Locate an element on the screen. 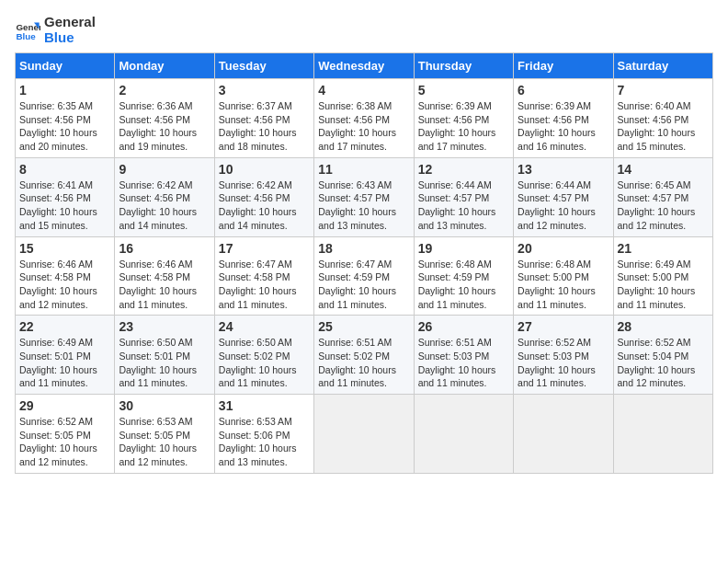 The width and height of the screenshot is (728, 563). column-header-sunday: Sunday is located at coordinates (65, 66).